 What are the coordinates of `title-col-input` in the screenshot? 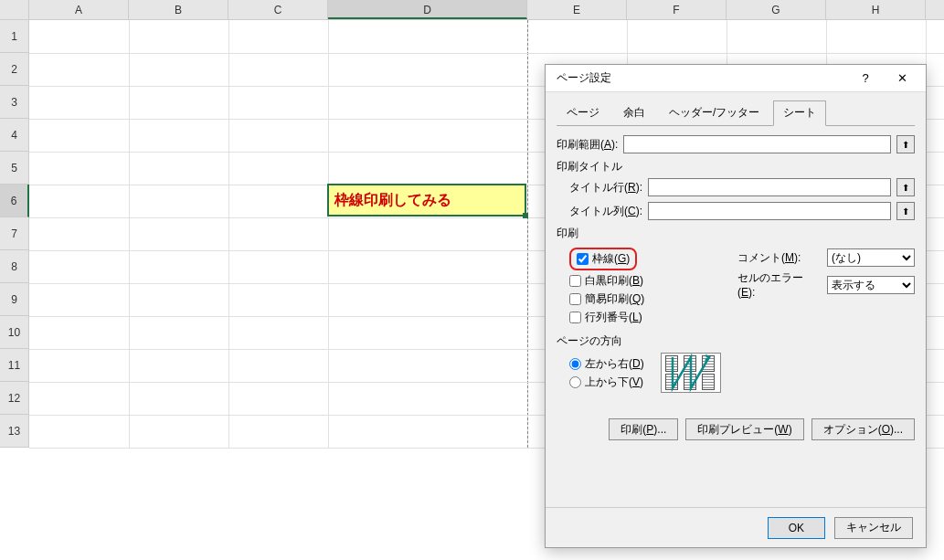 It's located at (769, 211).